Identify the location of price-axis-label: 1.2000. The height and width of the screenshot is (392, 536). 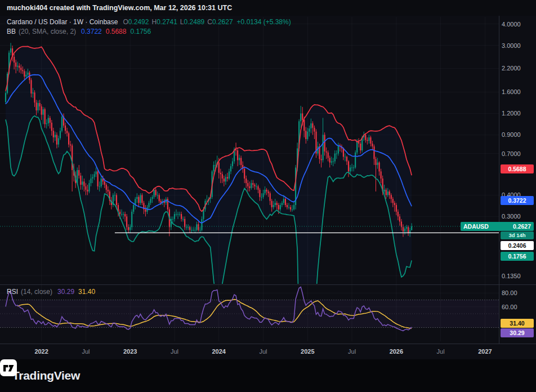
(511, 113).